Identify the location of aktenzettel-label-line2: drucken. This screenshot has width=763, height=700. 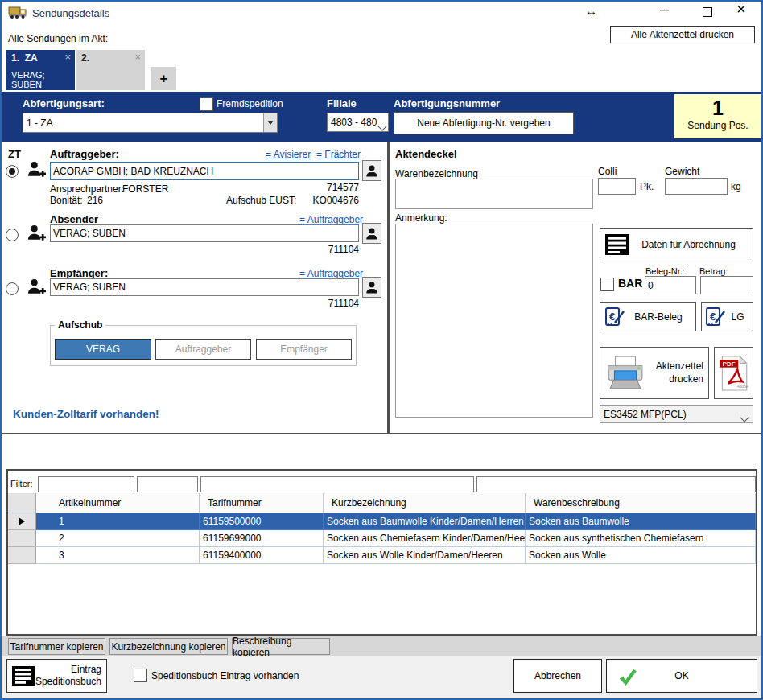
(686, 379).